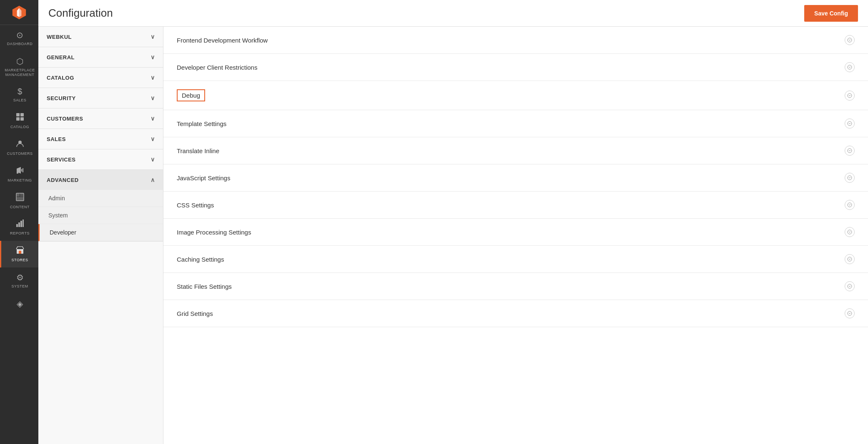 Image resolution: width=868 pixels, height=444 pixels. What do you see at coordinates (516, 205) in the screenshot?
I see `config-row-css-settings: CSS Settings` at bounding box center [516, 205].